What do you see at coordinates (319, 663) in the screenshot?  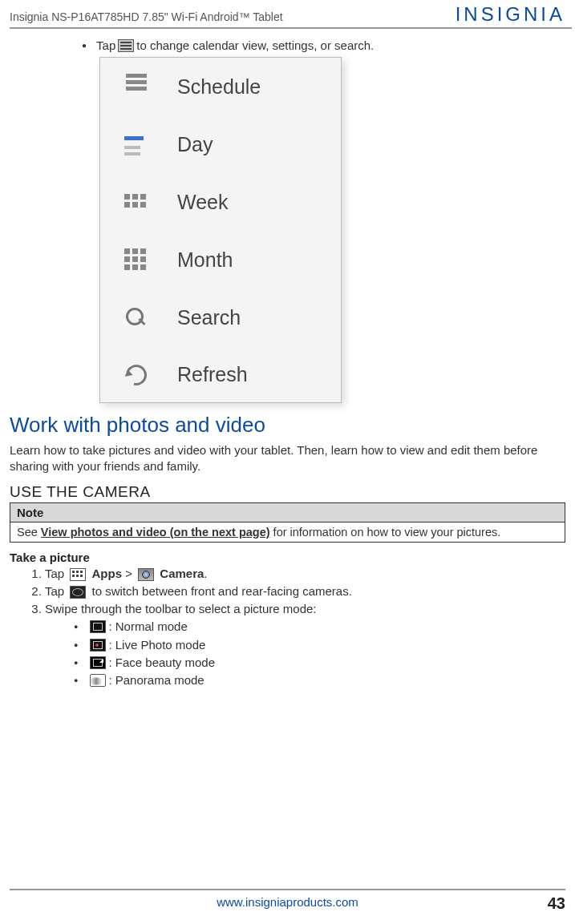 I see `mode-face: ● : Face beauty mode` at bounding box center [319, 663].